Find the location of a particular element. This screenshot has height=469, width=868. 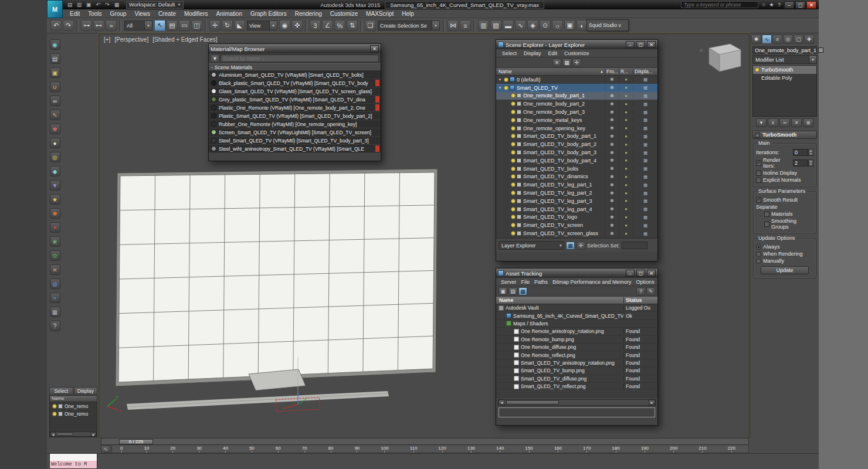

mini-tab-select: Select is located at coordinates (61, 390).